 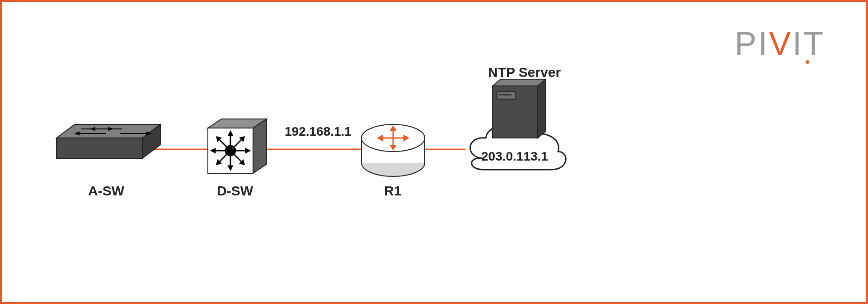 I want to click on access-switch-icon, so click(x=108, y=141).